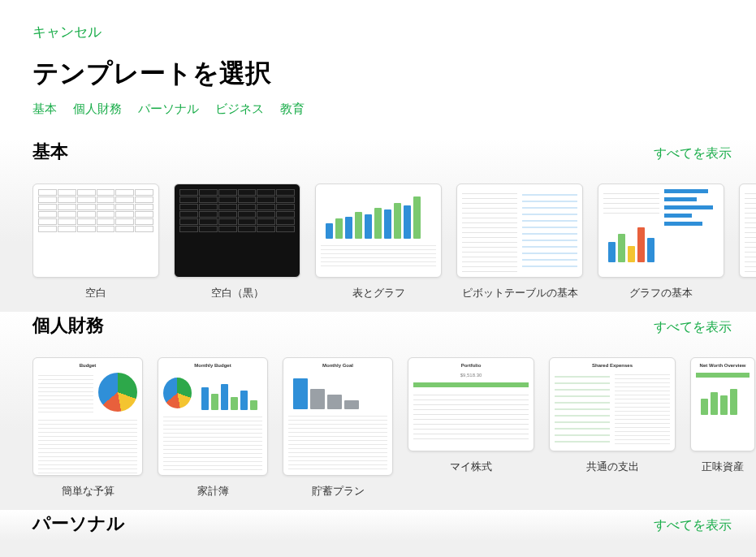 The width and height of the screenshot is (756, 557). I want to click on category-basic-showall: すべてを表示, so click(693, 154).